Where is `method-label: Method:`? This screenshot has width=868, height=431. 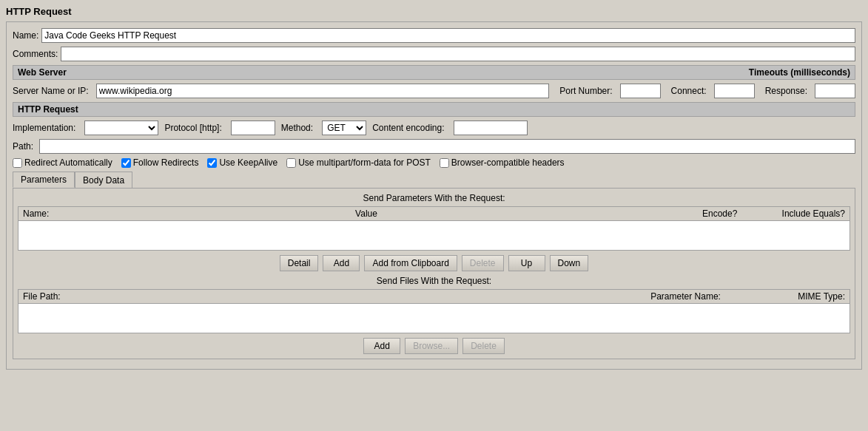
method-label: Method: is located at coordinates (297, 128).